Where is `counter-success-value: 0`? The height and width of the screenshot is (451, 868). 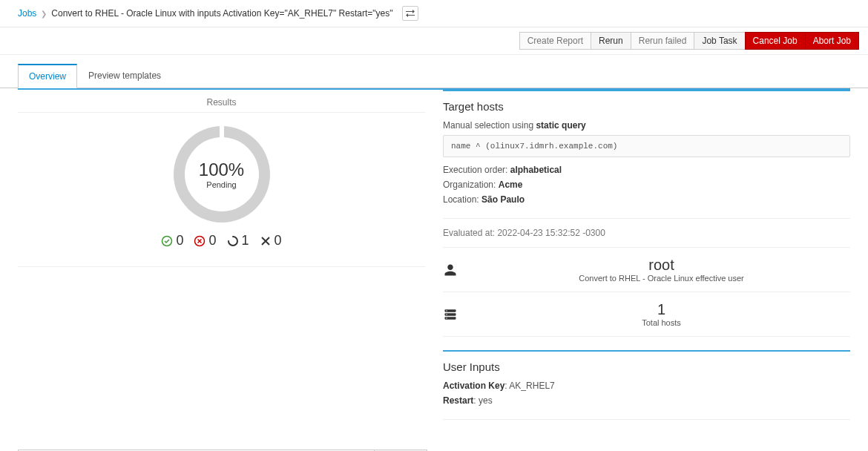
counter-success-value: 0 is located at coordinates (180, 240).